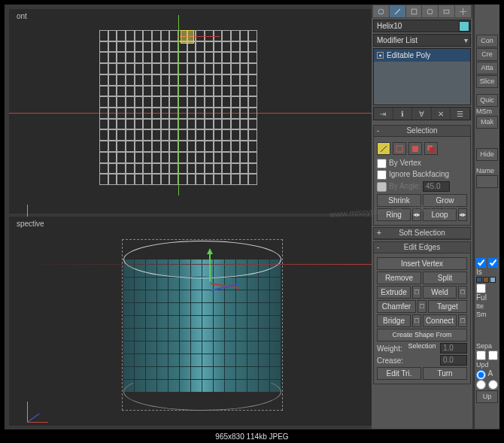  What do you see at coordinates (487, 122) in the screenshot?
I see `make-button: Mak` at bounding box center [487, 122].